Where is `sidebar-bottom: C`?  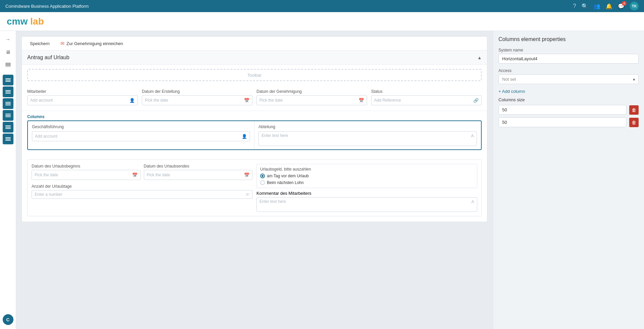 sidebar-bottom: C is located at coordinates (8, 320).